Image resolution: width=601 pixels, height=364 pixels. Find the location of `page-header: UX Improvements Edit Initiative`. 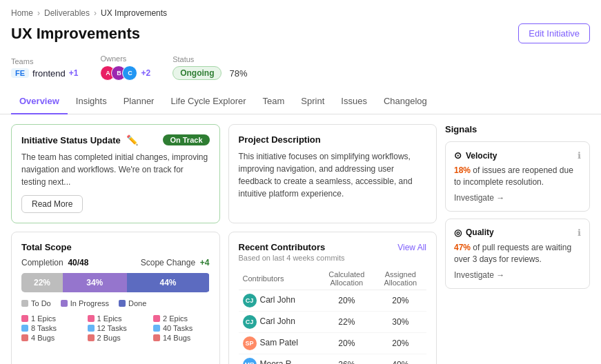

page-header: UX Improvements Edit Initiative is located at coordinates (301, 36).